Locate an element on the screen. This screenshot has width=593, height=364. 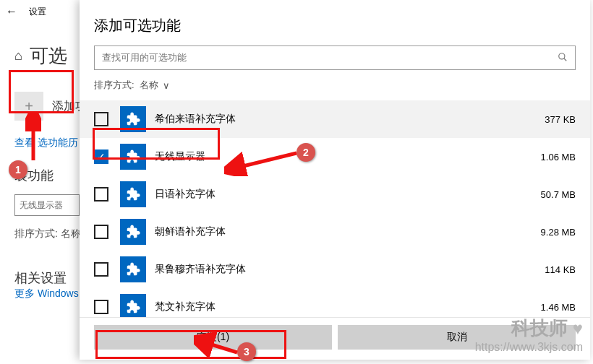
search-icon is located at coordinates (563, 58).